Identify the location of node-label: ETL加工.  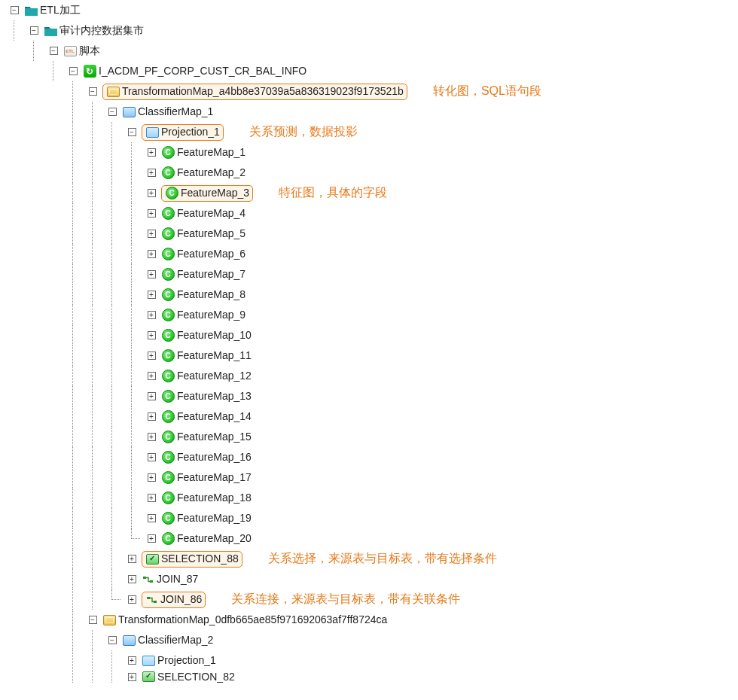
(60, 11).